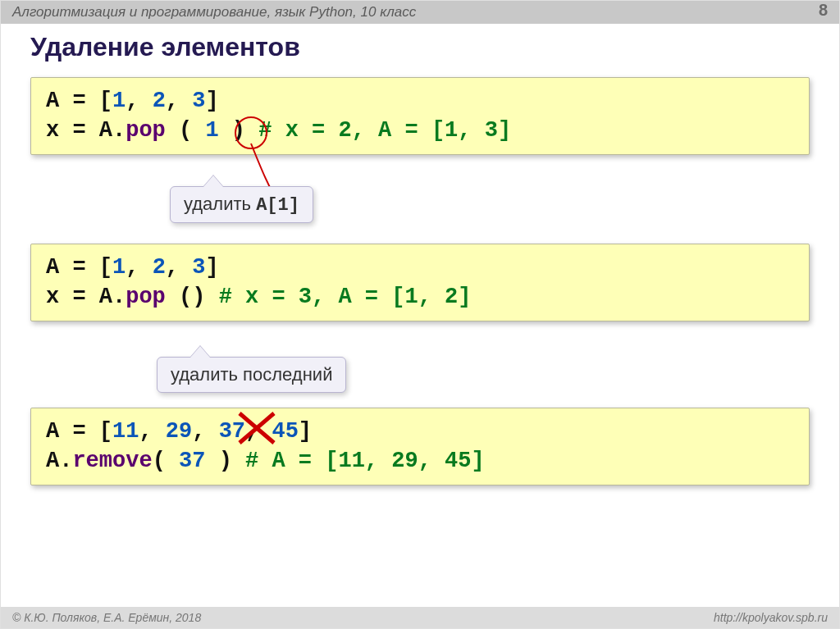 This screenshot has height=629, width=840. What do you see at coordinates (420, 461) in the screenshot?
I see `code-line: A.remove( 37 ) # A = [11, 29, 45]` at bounding box center [420, 461].